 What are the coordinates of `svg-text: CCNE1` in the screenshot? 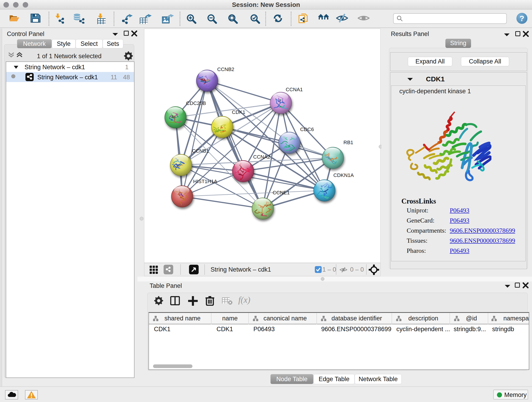 It's located at (281, 193).